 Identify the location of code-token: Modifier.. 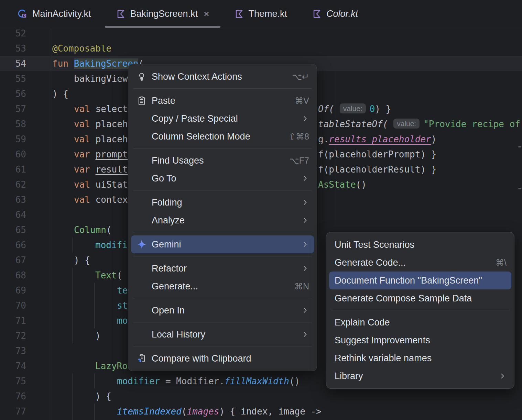
(200, 381).